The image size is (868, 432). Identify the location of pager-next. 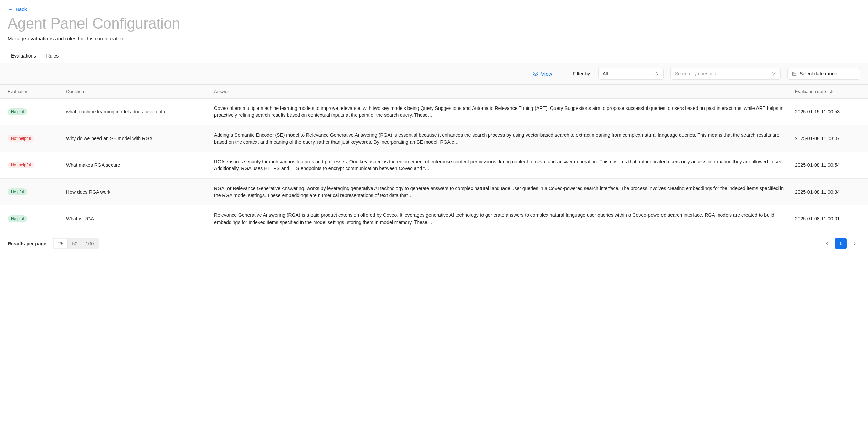
(855, 244).